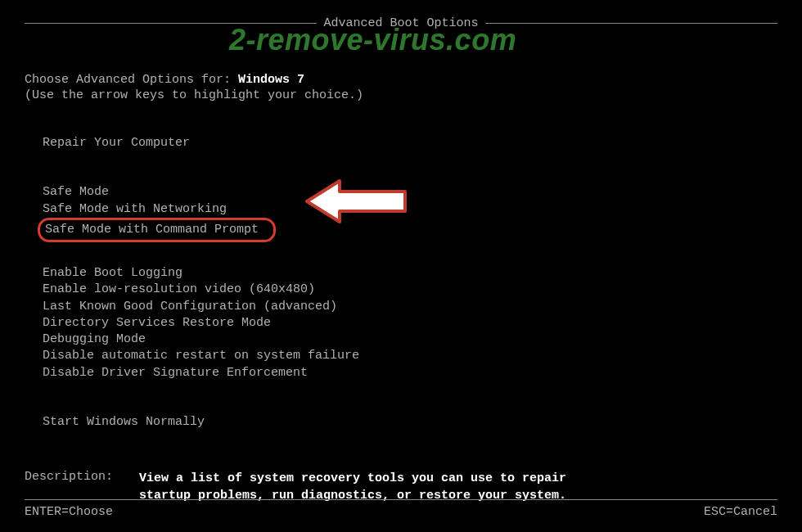  What do you see at coordinates (272, 80) in the screenshot?
I see `os-name: Windows 7` at bounding box center [272, 80].